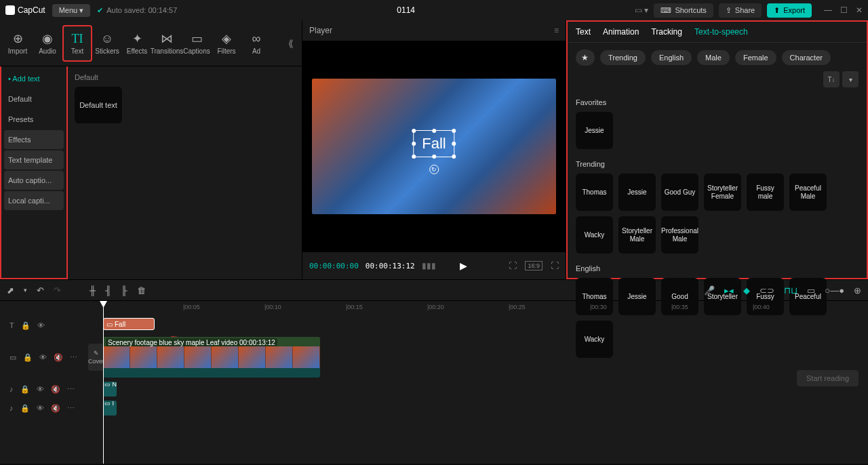 The width and height of the screenshot is (868, 465). Describe the element at coordinates (684, 11) in the screenshot. I see `shortcuts-button: ⌨ Shortcuts` at that location.